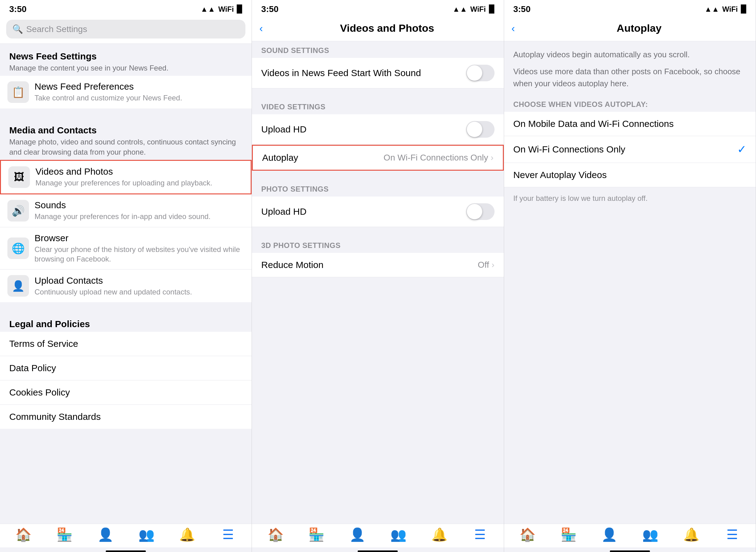 Image resolution: width=756 pixels, height=552 pixels. I want to click on sounds-item: 🔊 Sounds Manage your preferences for in-…, so click(126, 211).